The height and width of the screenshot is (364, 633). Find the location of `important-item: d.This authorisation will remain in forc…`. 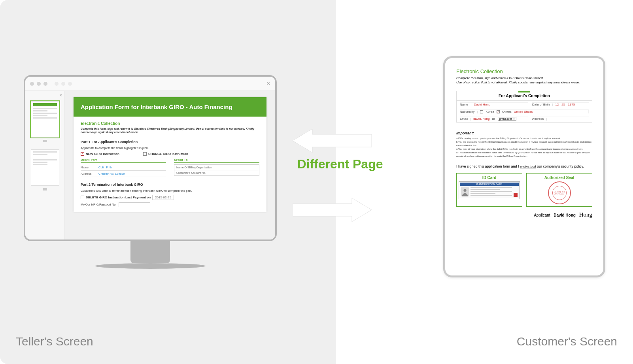

important-item: d.This authorisation will remain in forc… is located at coordinates (524, 155).